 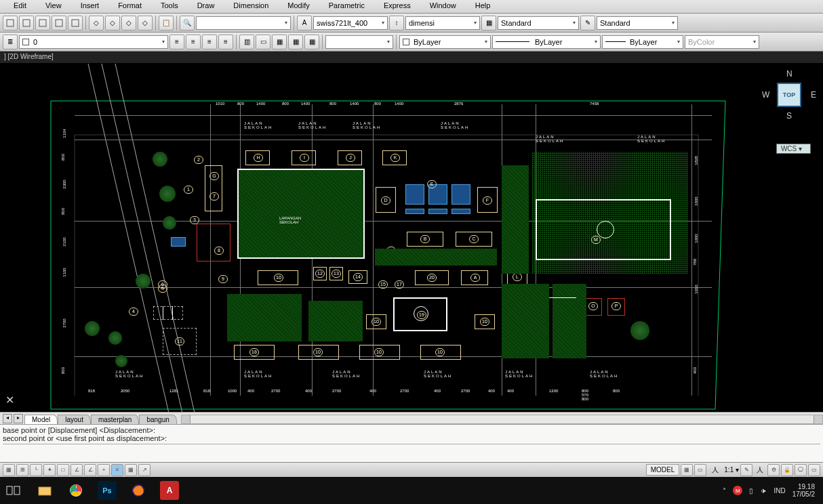 What do you see at coordinates (347, 7) in the screenshot?
I see `menu-parametric: Parametric` at bounding box center [347, 7].